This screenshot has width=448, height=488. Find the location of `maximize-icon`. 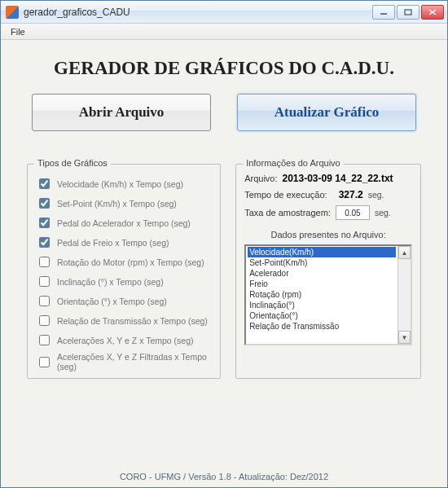

maximize-icon is located at coordinates (408, 12).